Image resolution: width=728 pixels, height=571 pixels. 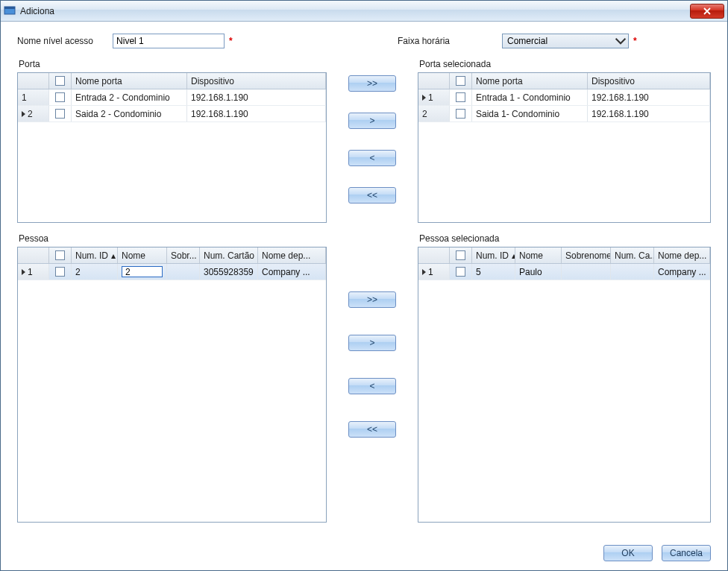 What do you see at coordinates (564, 148) in the screenshot?
I see `porta-sel-grid: Nome porta Dispositivo 1 Entrada 1 - Con…` at bounding box center [564, 148].